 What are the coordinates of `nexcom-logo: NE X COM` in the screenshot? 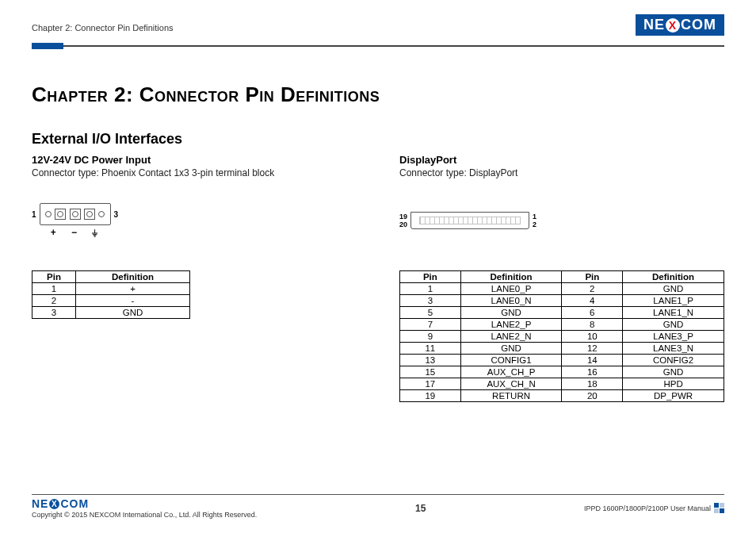 It's located at (680, 25).